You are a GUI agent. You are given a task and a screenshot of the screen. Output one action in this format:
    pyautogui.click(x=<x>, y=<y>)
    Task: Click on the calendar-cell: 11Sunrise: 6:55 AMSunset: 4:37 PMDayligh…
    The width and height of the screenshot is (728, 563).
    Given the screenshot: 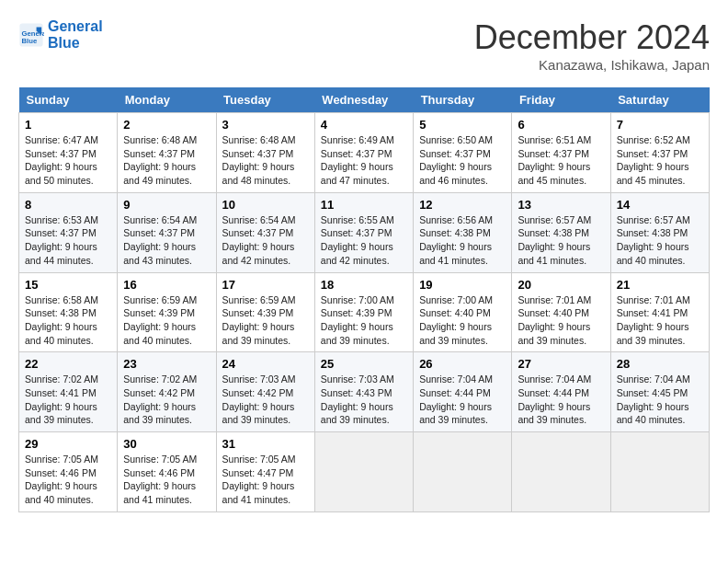 What is the action you would take?
    pyautogui.click(x=364, y=232)
    